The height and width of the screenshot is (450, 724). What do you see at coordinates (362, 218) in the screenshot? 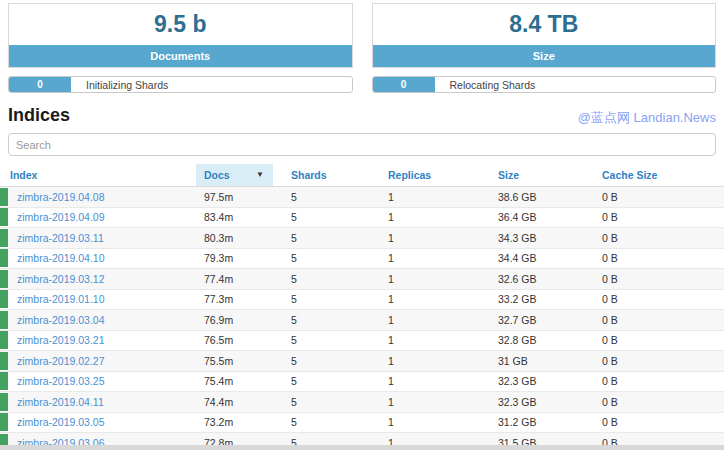
I see `table-row: zimbra-2019.04.0983.4m5136.4 GB0 B` at bounding box center [362, 218].